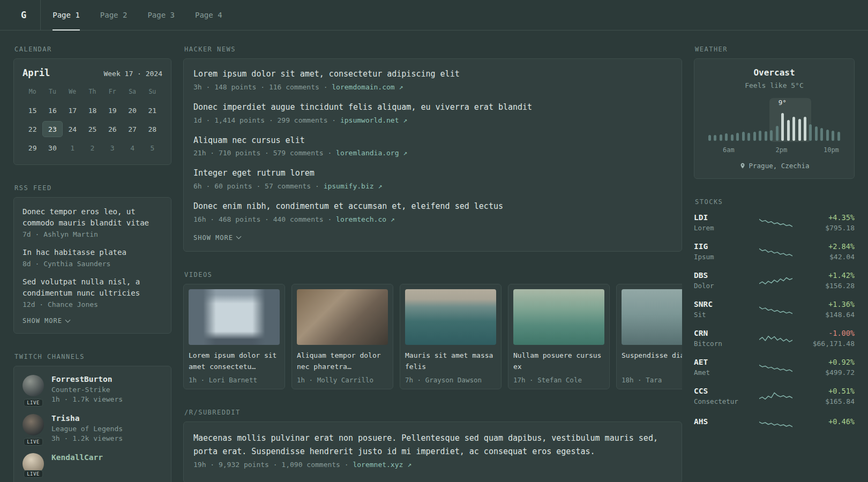 This screenshot has height=482, width=868. Describe the element at coordinates (92, 253) in the screenshot. I see `rss-item-title: In hac habitasse platea` at that location.